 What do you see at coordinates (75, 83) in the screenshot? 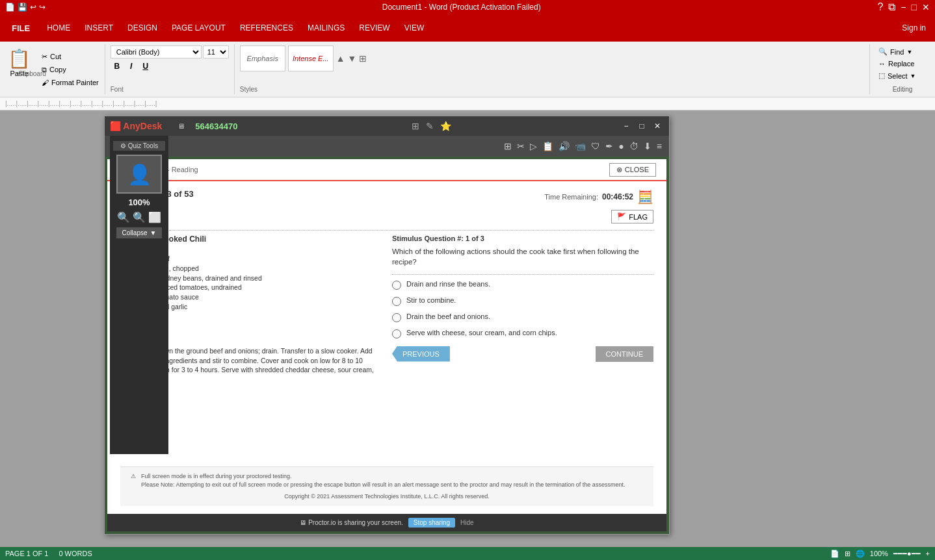
I see `format-painter-label: Format Painter` at bounding box center [75, 83].